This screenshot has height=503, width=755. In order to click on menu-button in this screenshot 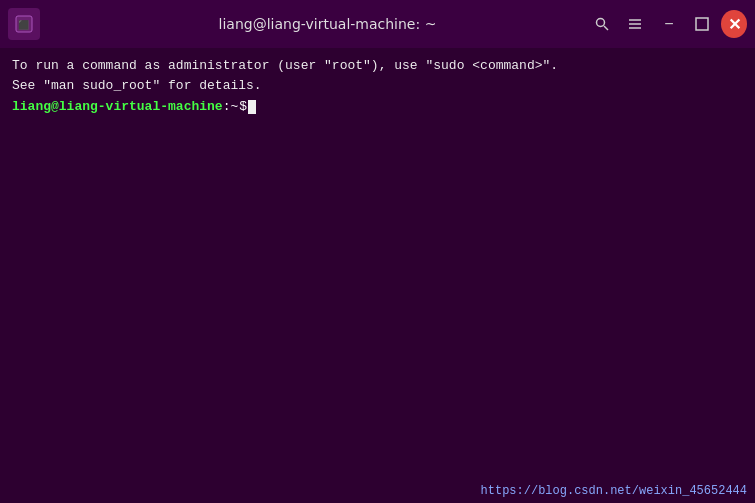, I will do `click(636, 24)`.